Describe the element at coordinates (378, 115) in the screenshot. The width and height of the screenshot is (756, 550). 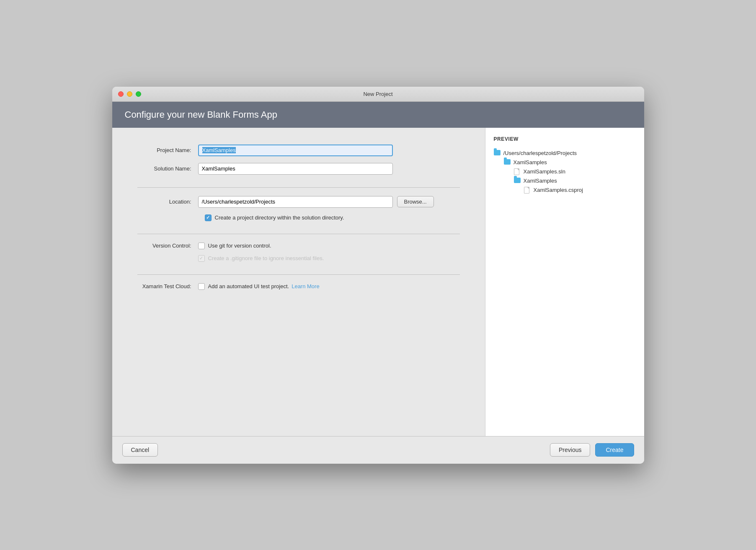
I see `header: Configure your new Blank Forms App` at that location.